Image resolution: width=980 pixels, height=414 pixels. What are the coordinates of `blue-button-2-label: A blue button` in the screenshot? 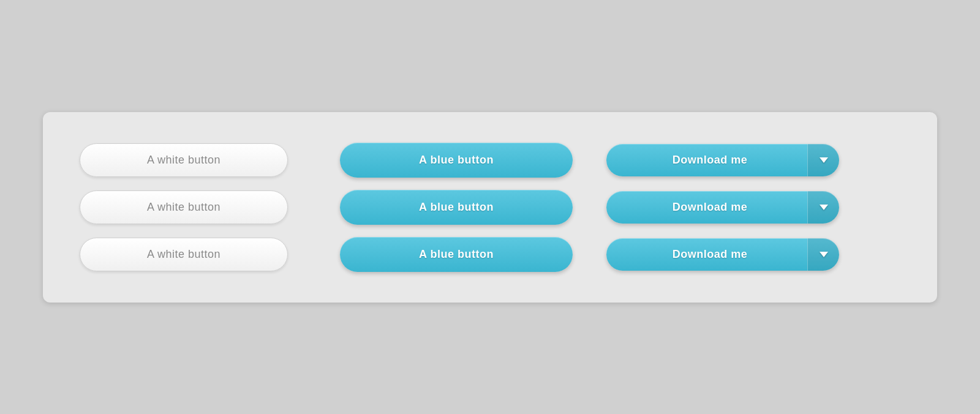 It's located at (456, 207).